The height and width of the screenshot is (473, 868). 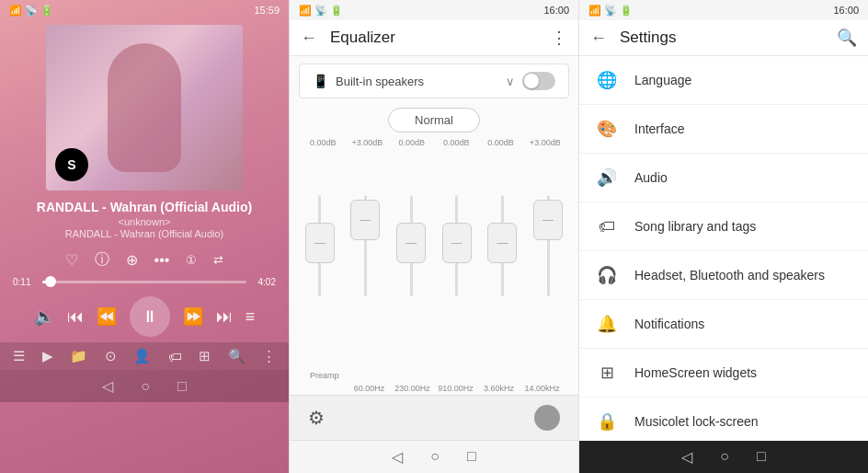 What do you see at coordinates (542, 388) in the screenshot?
I see `freq-label-5: 14.00kHz` at bounding box center [542, 388].